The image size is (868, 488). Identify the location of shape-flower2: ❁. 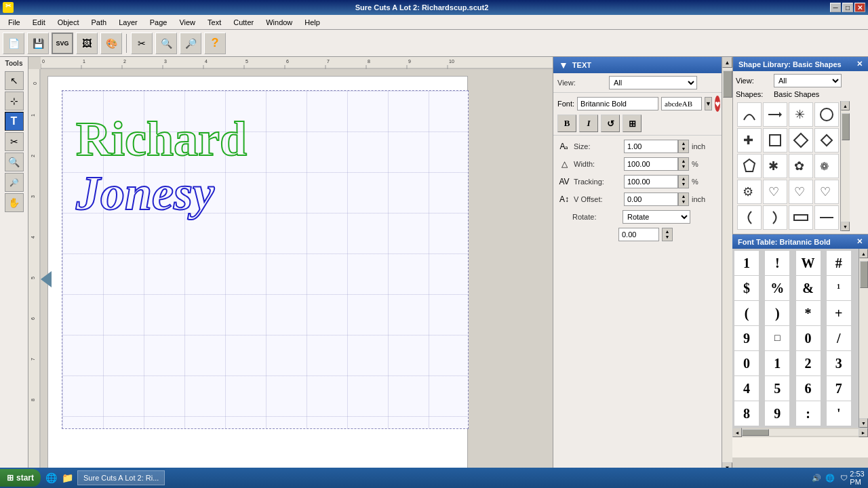
(827, 166).